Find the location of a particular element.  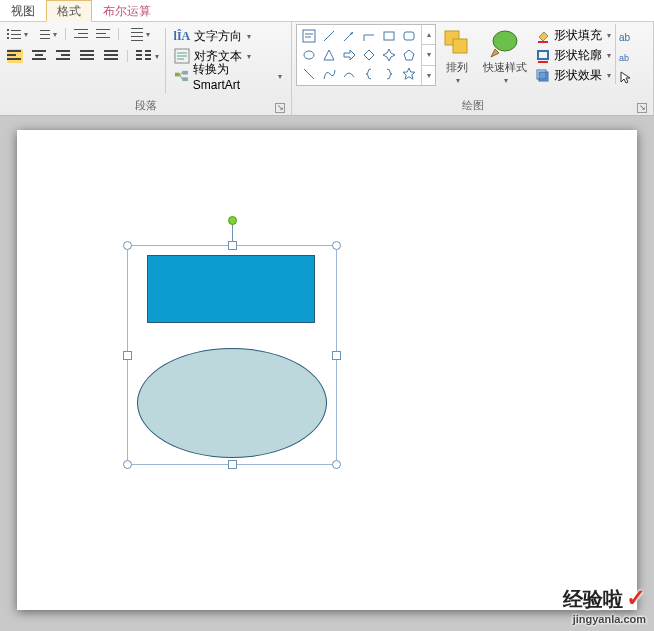

convert-smartart-label: 转换为 SmartArt is located at coordinates (233, 76).